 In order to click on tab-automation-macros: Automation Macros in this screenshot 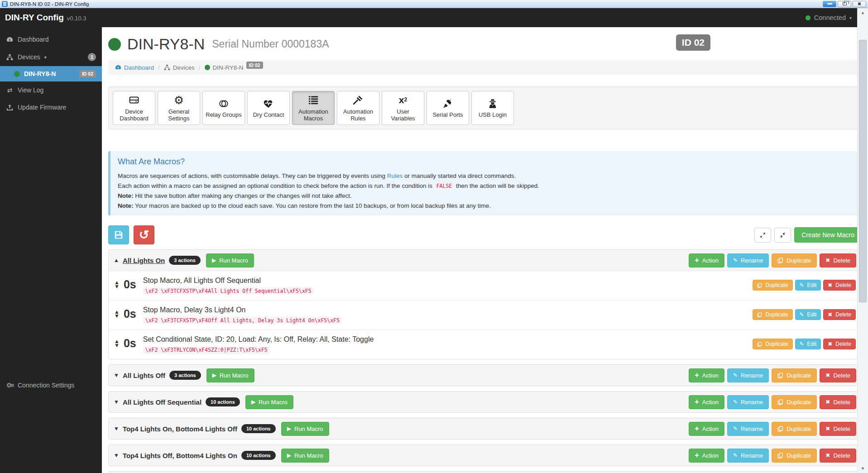, I will do `click(313, 108)`.